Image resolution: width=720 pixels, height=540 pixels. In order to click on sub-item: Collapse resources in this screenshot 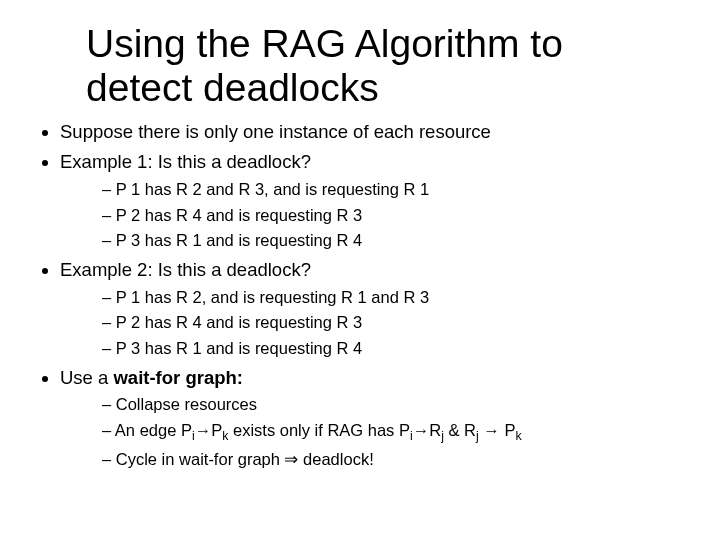, I will do `click(393, 405)`.